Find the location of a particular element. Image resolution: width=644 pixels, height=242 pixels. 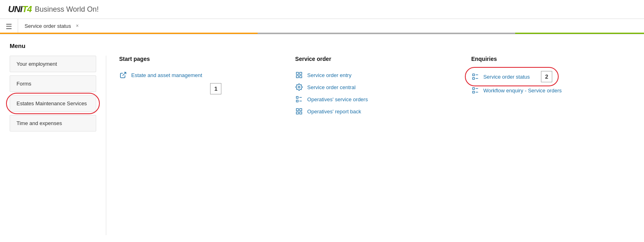

tab-label: Service order status is located at coordinates (48, 26).